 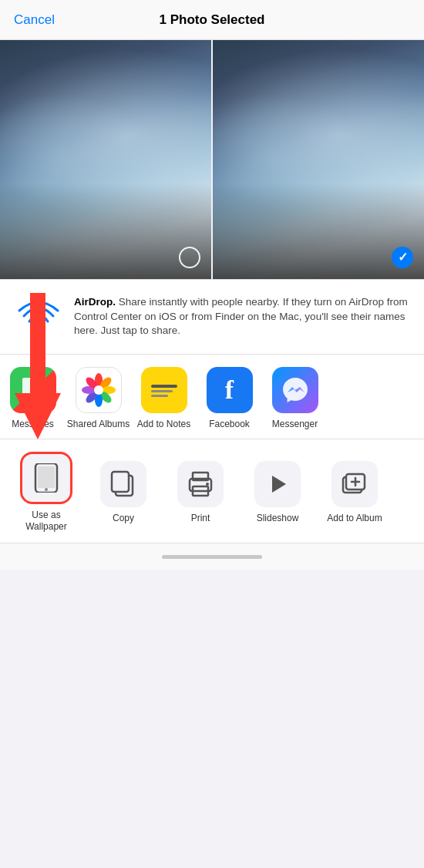 What do you see at coordinates (241, 316) in the screenshot?
I see `airdrop-body: Share instantly with people nearby. If t…` at bounding box center [241, 316].